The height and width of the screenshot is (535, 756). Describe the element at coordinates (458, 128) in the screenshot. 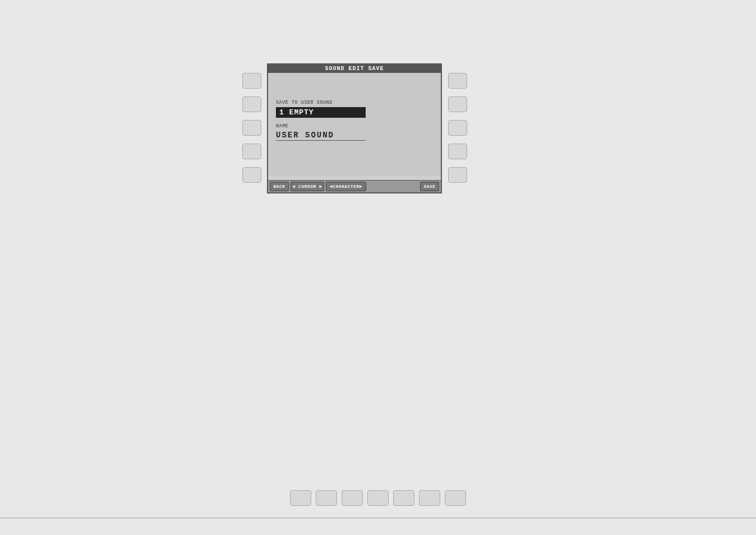

I see `right-side-buttons` at that location.